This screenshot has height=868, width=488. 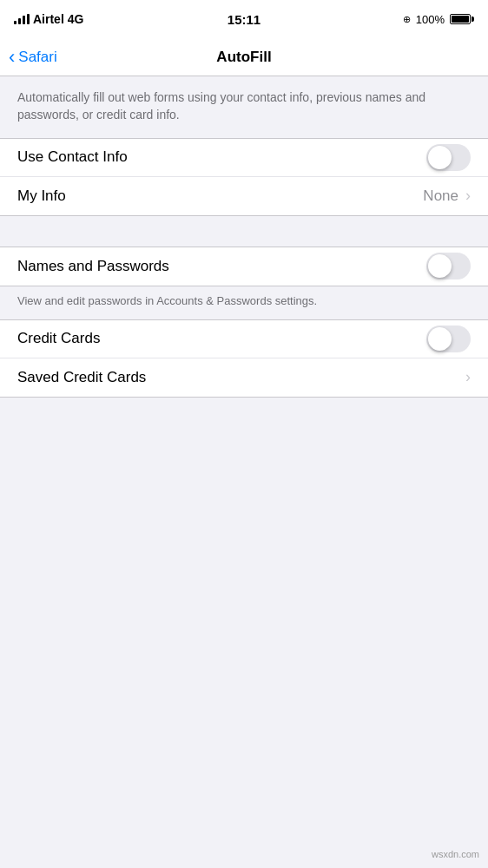 I want to click on nav-bar: ‹ Safari AutoFill, so click(x=244, y=57).